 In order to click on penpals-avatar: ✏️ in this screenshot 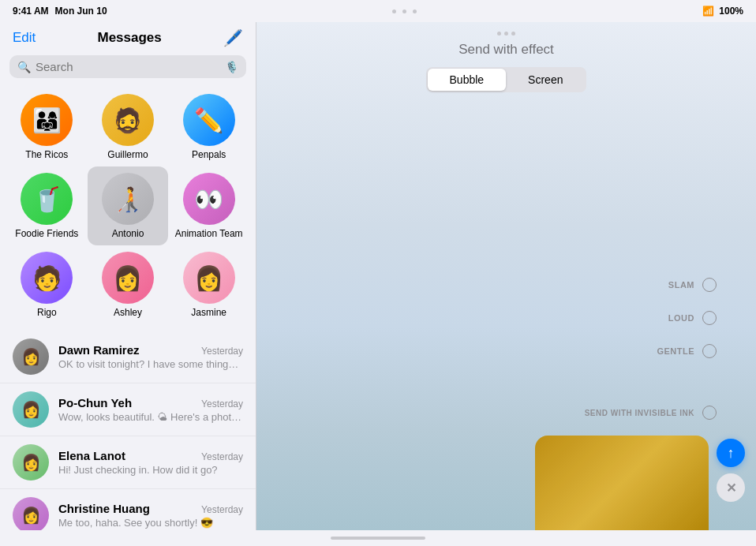, I will do `click(209, 120)`.